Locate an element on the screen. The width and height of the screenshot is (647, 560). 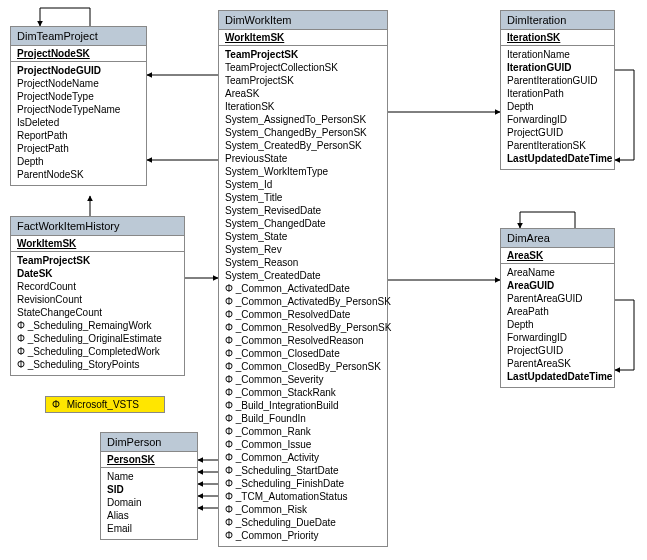
entity-field: Φ _Common_ClosedBy_PersonSK is located at coordinates (303, 366).